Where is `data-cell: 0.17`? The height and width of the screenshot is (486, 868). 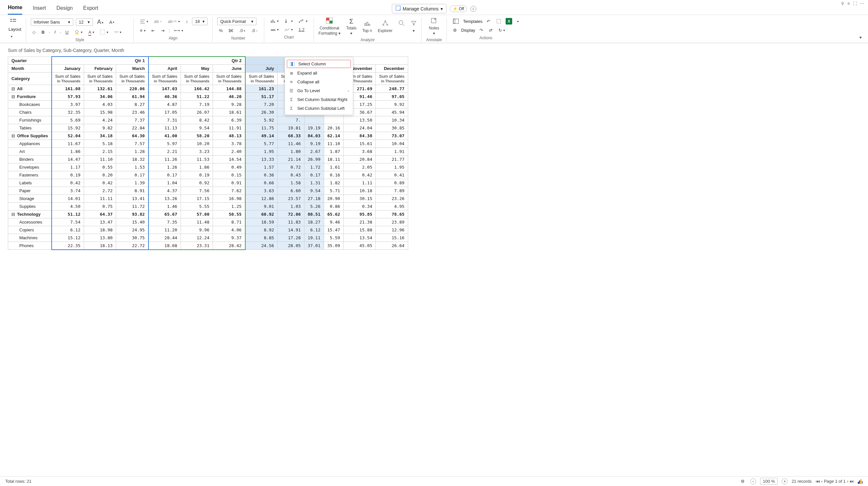 data-cell: 0.17 is located at coordinates (165, 175).